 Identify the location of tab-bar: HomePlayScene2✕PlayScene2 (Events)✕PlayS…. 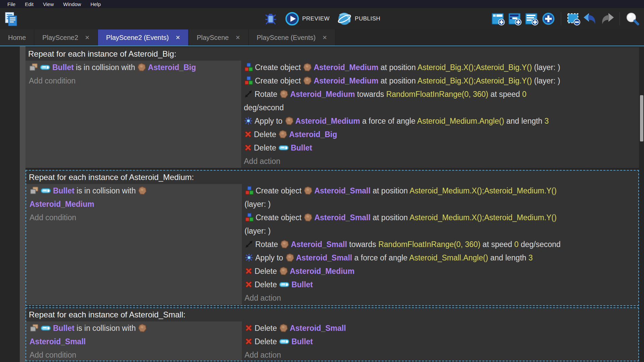
(322, 38).